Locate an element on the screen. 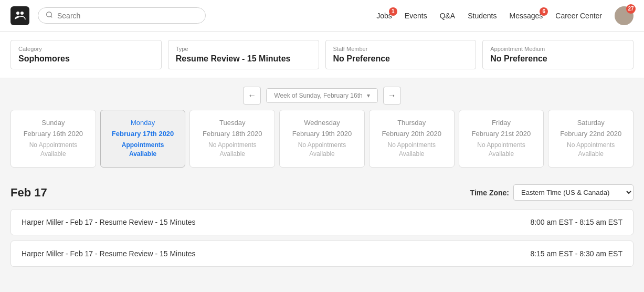  main-nav: Jobs 1 Events Q&A Students Messages 6 Ca… is located at coordinates (505, 16).